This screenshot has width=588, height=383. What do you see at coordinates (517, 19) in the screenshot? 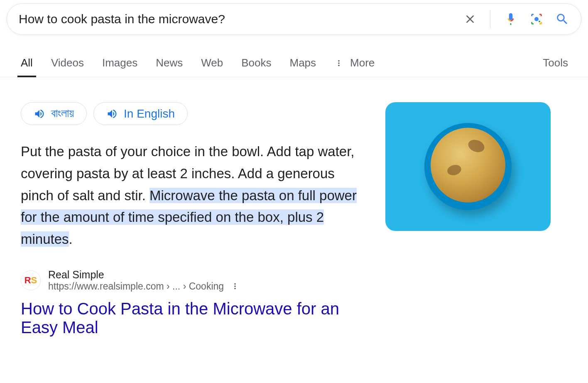
I see `search-icons` at bounding box center [517, 19].